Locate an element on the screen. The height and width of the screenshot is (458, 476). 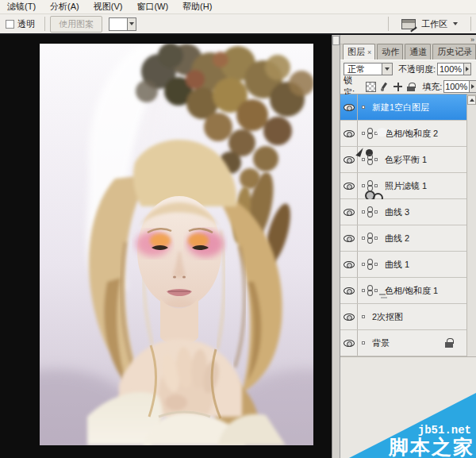
pattern-dropdown-button is located at coordinates (132, 24).